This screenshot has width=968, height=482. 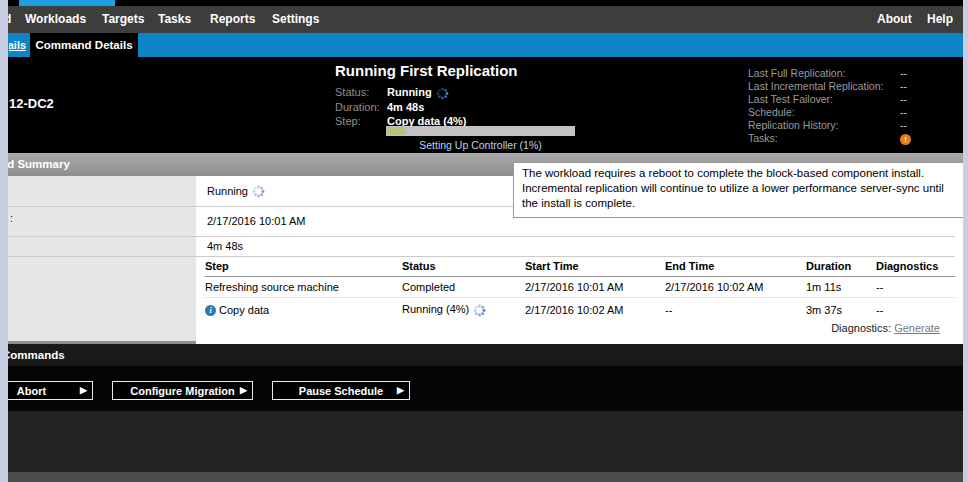 I want to click on summary-duration-value: 4m 48s, so click(x=225, y=246).